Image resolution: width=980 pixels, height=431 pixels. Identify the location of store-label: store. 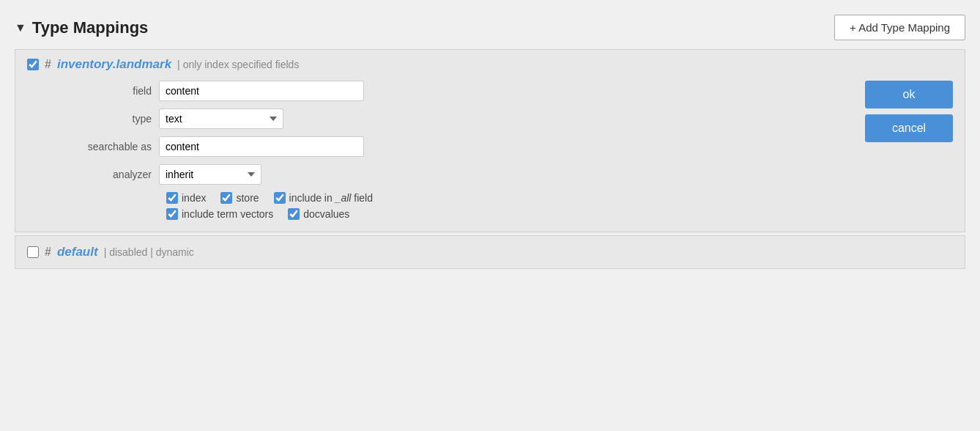
(248, 198).